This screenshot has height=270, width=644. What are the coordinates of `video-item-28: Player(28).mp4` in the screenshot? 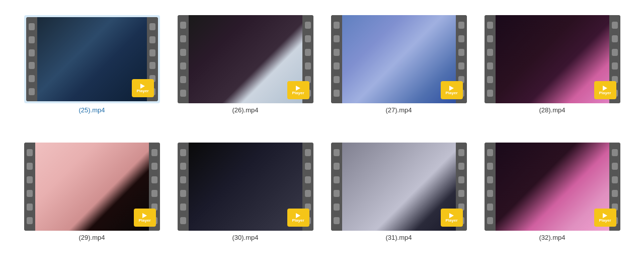 It's located at (552, 72).